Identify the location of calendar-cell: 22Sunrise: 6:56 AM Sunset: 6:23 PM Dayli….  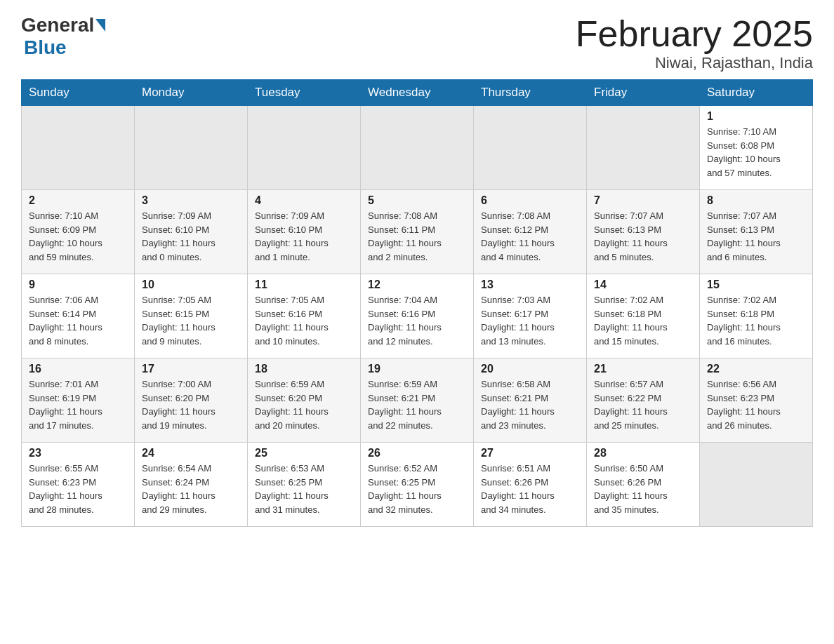
(757, 401).